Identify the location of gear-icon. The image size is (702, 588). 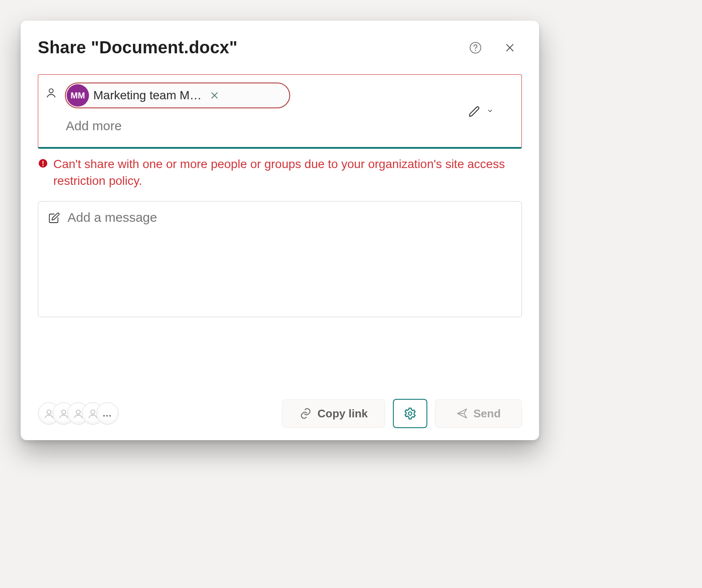
(410, 413).